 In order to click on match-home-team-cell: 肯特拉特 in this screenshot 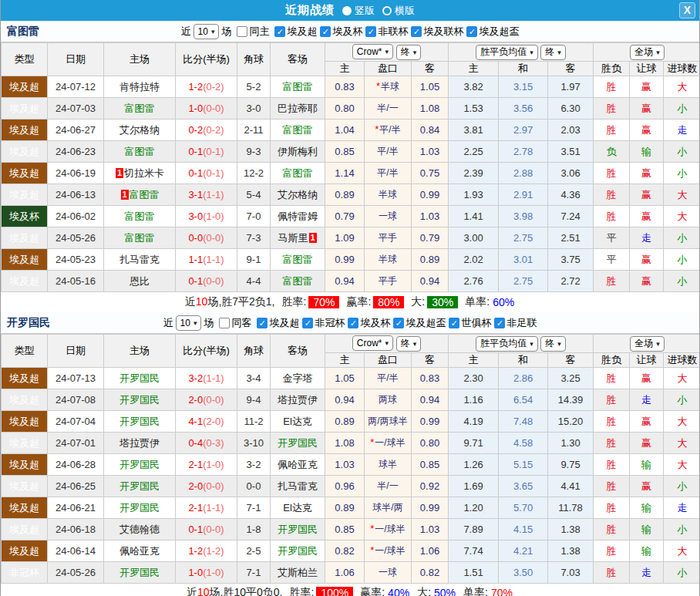, I will do `click(140, 87)`.